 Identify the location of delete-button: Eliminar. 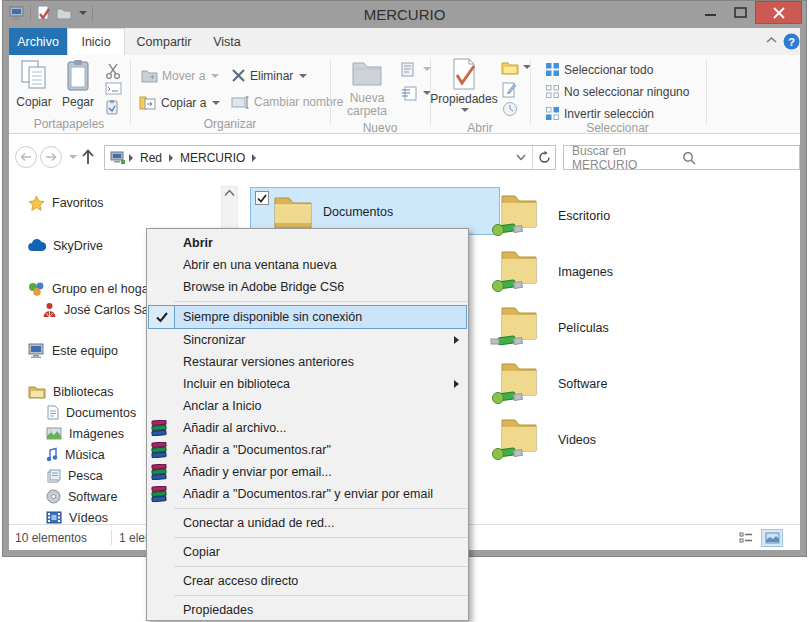
(269, 76).